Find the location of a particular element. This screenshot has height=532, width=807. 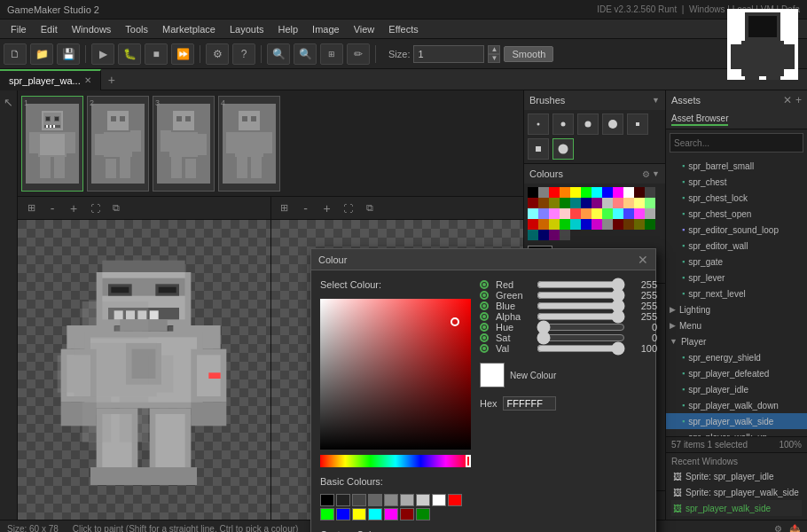

radio-green is located at coordinates (484, 295).